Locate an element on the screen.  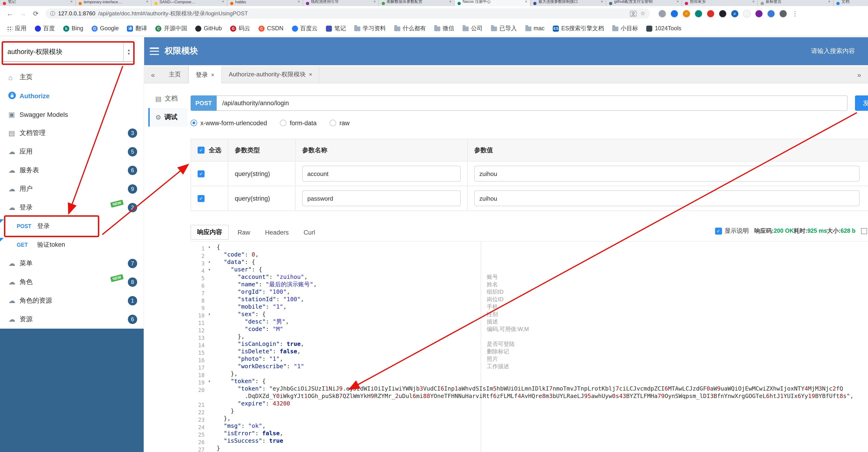
tab-login: 登录 × is located at coordinates (205, 75).